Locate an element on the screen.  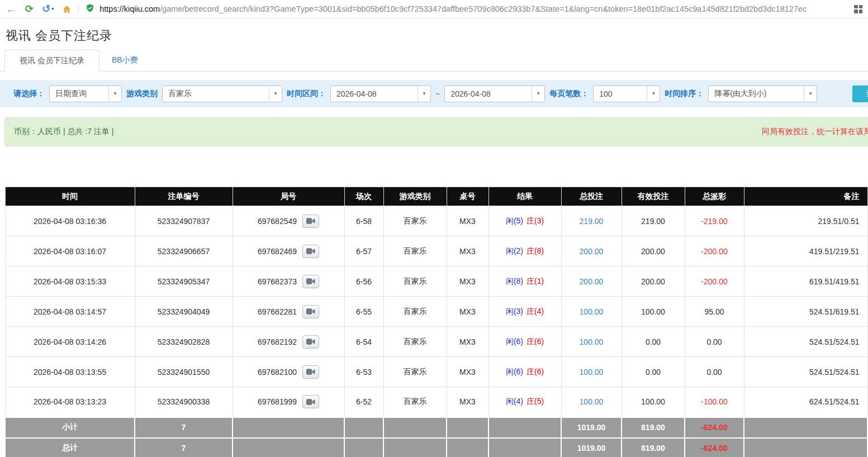
column-header-6: 结果 is located at coordinates (525, 197).